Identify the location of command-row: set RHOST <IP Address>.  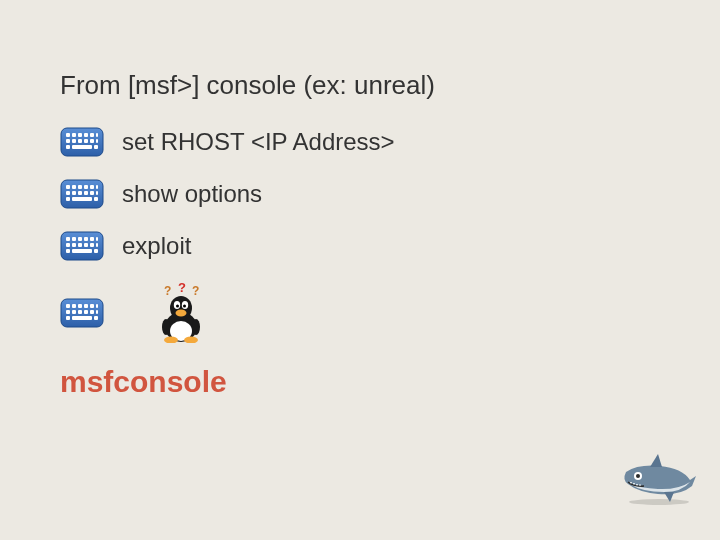
(340, 142).